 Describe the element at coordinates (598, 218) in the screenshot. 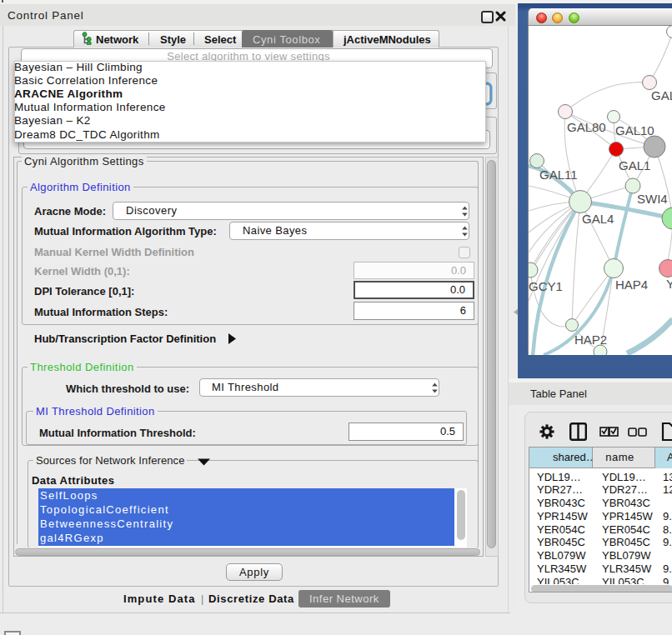

I see `svg-text: GAL4` at that location.